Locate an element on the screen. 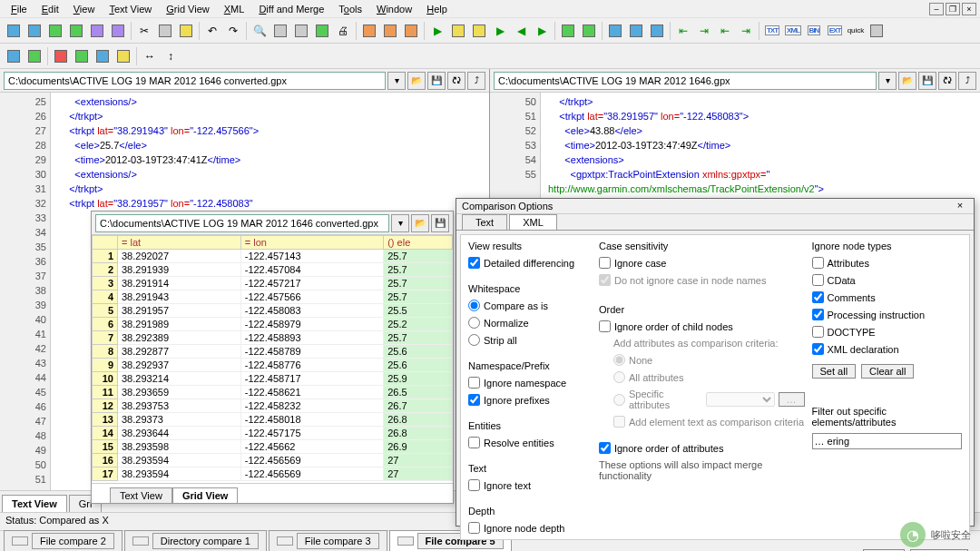 The height and width of the screenshot is (551, 980). btn-clearall: Clear all is located at coordinates (887, 371).